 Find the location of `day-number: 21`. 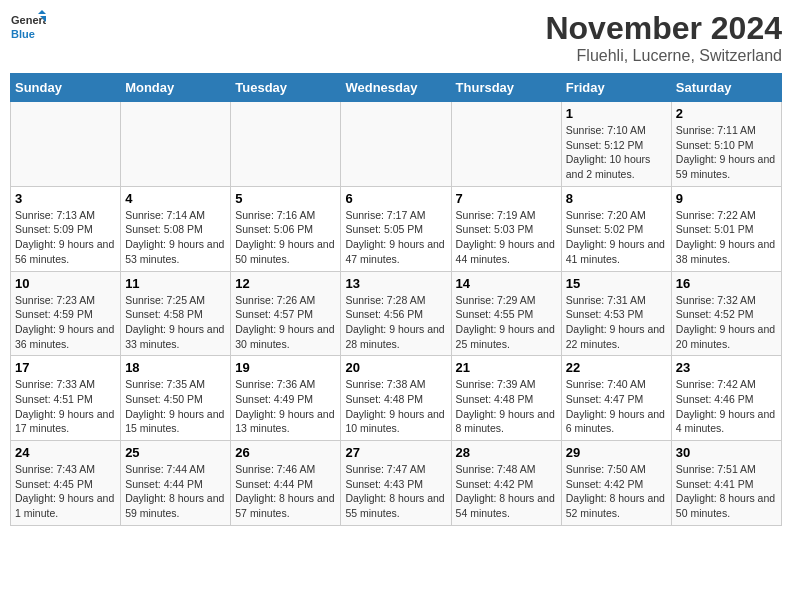

day-number: 21 is located at coordinates (506, 368).